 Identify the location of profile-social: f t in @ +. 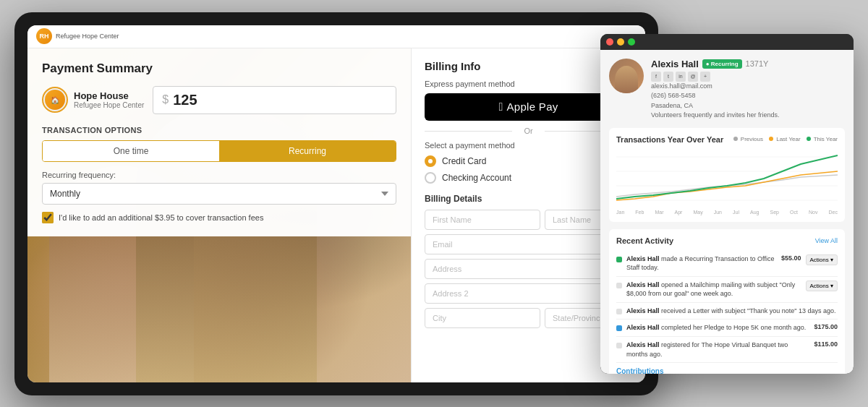
(748, 77).